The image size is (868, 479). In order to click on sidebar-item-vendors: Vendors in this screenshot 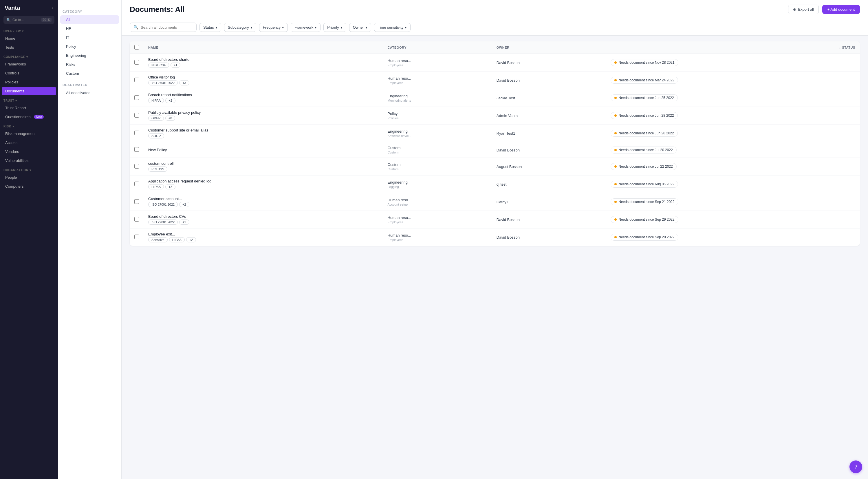, I will do `click(29, 152)`.